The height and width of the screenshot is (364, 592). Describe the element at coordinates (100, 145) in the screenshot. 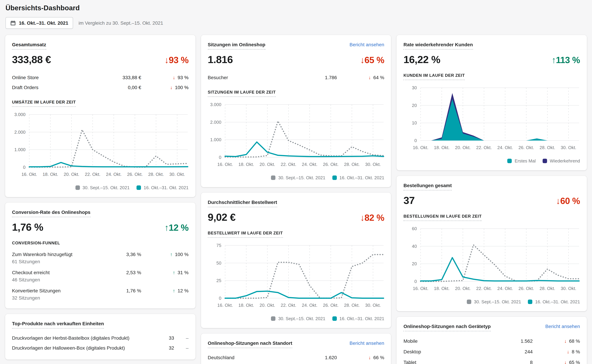

I see `umsaetze-chart: 01.0002.0003.00016. Okt.18. Okt.20. Okt.…` at that location.